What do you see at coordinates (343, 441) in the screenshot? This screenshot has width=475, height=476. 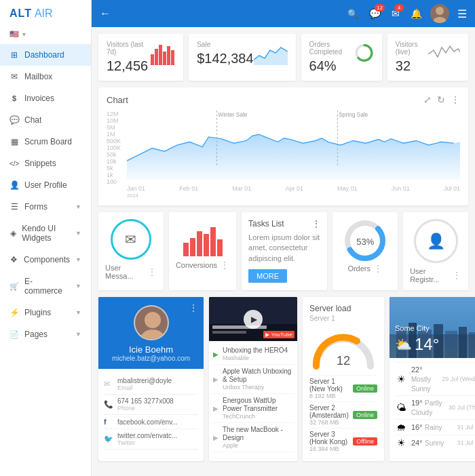 I see `list-item: Server 3 (Honk Kong) 16 384 MB Offline` at bounding box center [343, 441].